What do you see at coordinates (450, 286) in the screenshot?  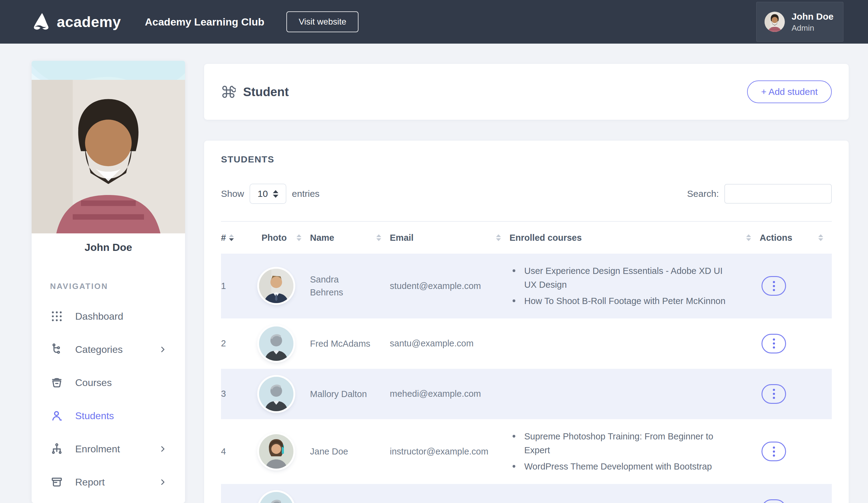 I see `student-email: student@example.com` at bounding box center [450, 286].